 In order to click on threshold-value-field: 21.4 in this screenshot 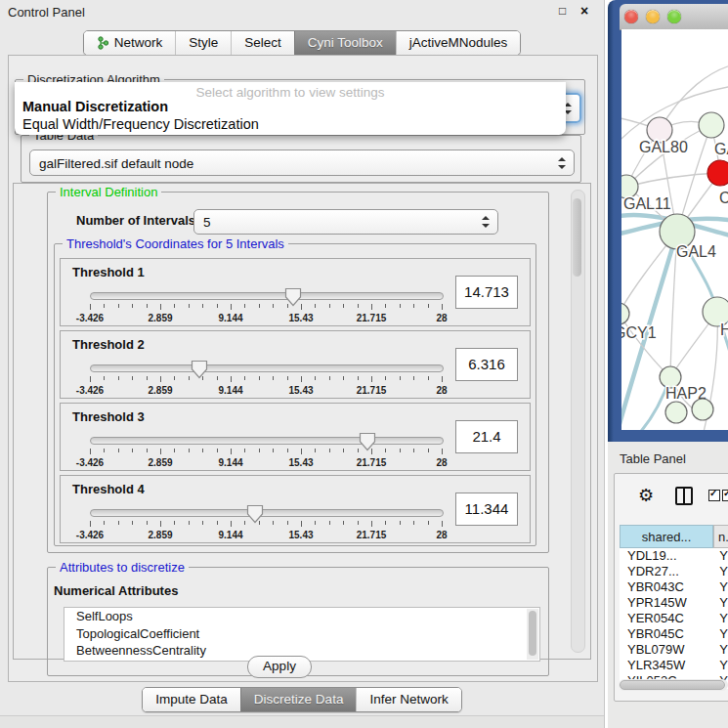, I will do `click(487, 437)`.